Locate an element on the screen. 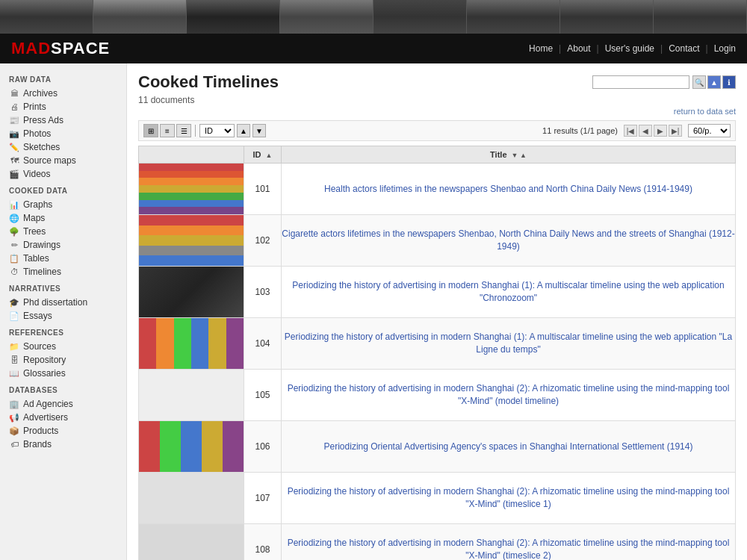 Image resolution: width=747 pixels, height=560 pixels. toolbar-separator is located at coordinates (196, 131).